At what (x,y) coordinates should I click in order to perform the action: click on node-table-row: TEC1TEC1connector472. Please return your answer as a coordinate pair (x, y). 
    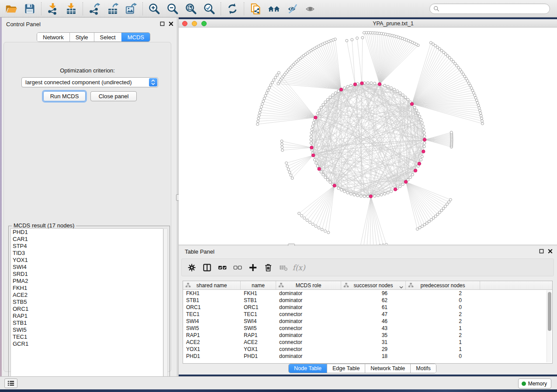
    Looking at the image, I should click on (368, 314).